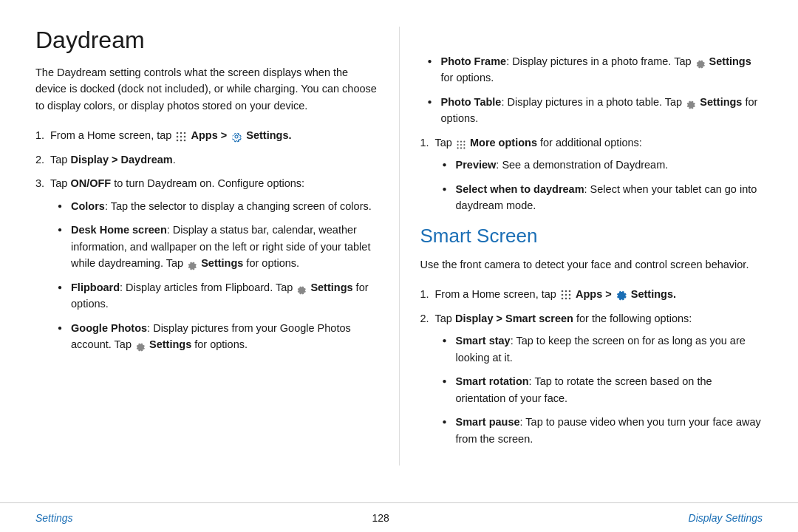 The width and height of the screenshot is (798, 532). I want to click on gear-icon-desk, so click(192, 264).